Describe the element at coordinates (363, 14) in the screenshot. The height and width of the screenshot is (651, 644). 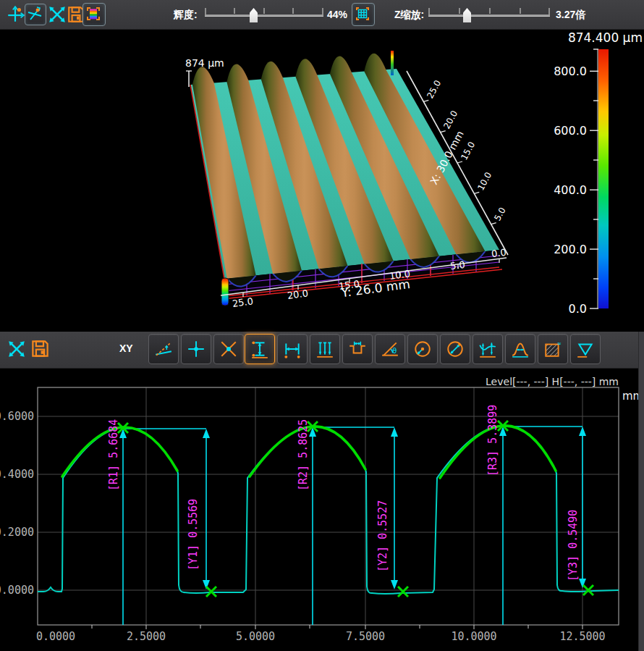
I see `grid-icon` at that location.